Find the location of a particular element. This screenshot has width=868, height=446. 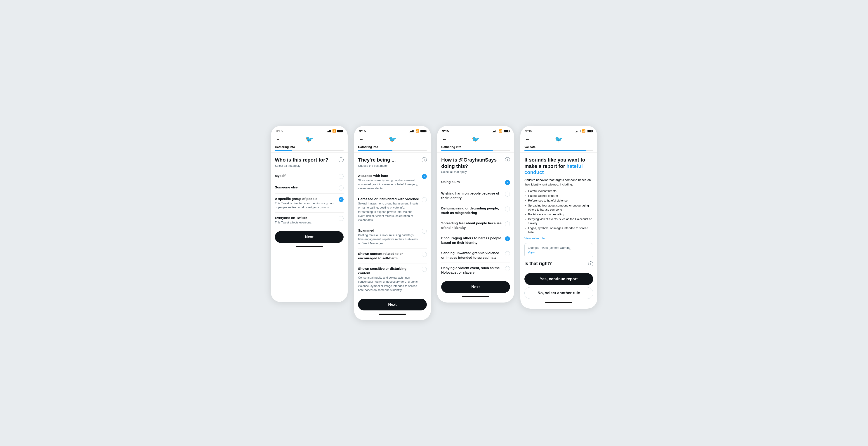

section-header-3: How is @GrayhamSays doing this? i is located at coordinates (475, 163).